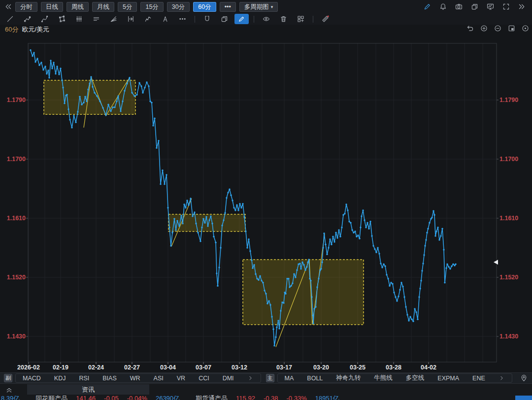  What do you see at coordinates (501, 378) in the screenshot?
I see `main-indicator-more-button` at bounding box center [501, 378].